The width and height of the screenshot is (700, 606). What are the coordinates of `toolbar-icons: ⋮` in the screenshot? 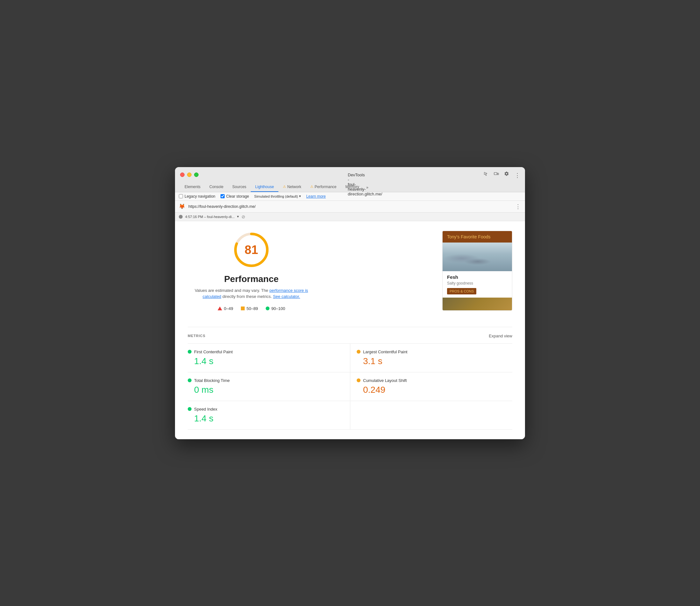 It's located at (502, 174).